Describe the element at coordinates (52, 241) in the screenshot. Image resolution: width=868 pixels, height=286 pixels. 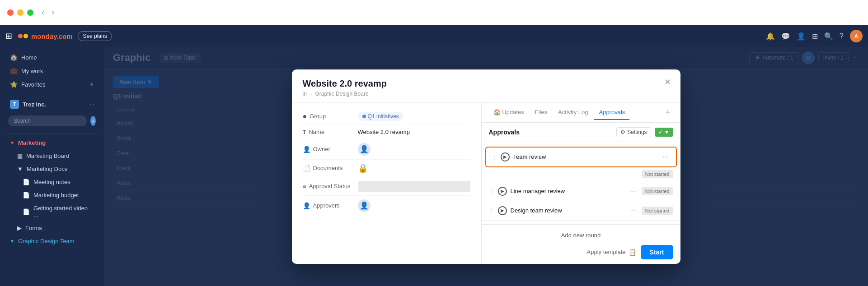
I see `sidebar-item-graphic-design: ▼ Graphic Design Team` at that location.